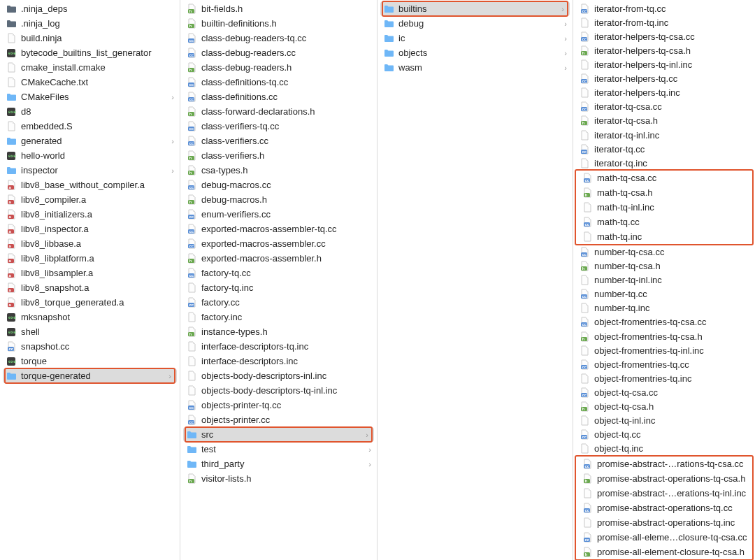  Describe the element at coordinates (664, 8) in the screenshot. I see `list-item: cciterator-from-tq.cc` at that location.